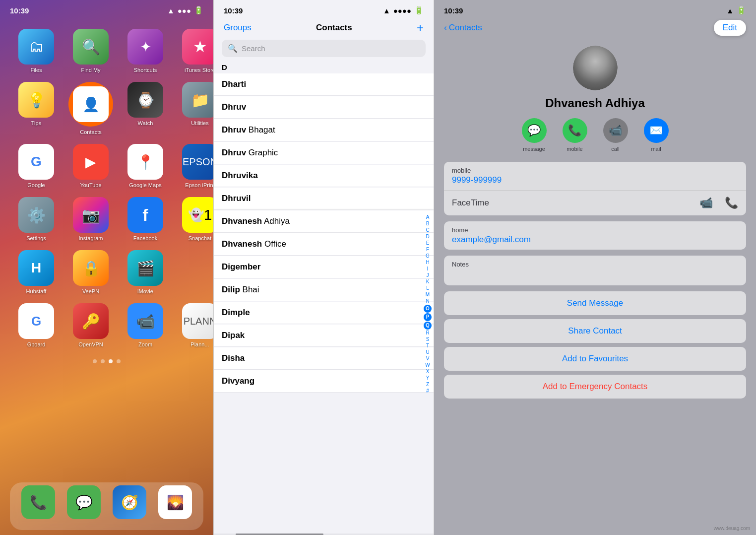 Image resolution: width=756 pixels, height=535 pixels. Describe the element at coordinates (595, 331) in the screenshot. I see `share-contact-button: Share Contact` at that location.